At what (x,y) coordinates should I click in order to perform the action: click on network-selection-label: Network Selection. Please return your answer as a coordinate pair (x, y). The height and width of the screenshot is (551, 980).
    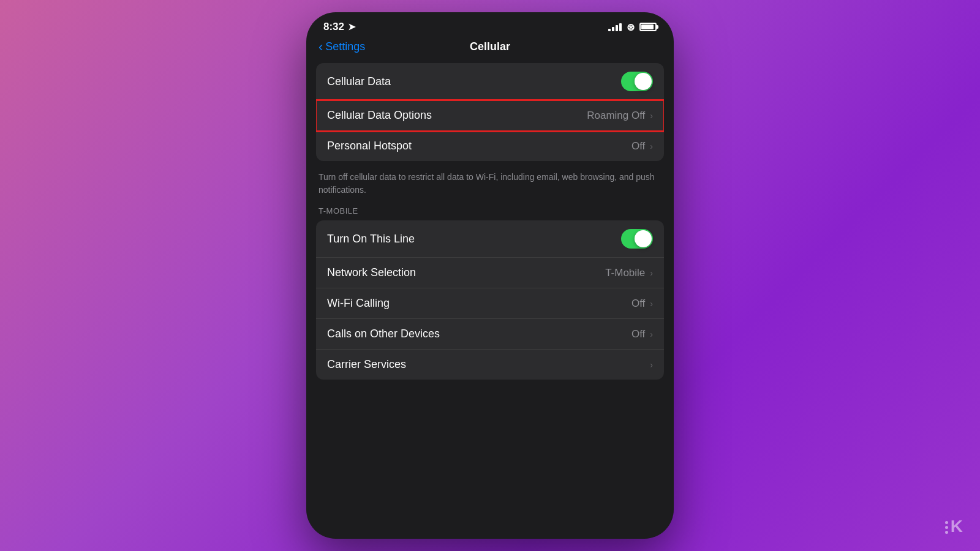
    Looking at the image, I should click on (371, 273).